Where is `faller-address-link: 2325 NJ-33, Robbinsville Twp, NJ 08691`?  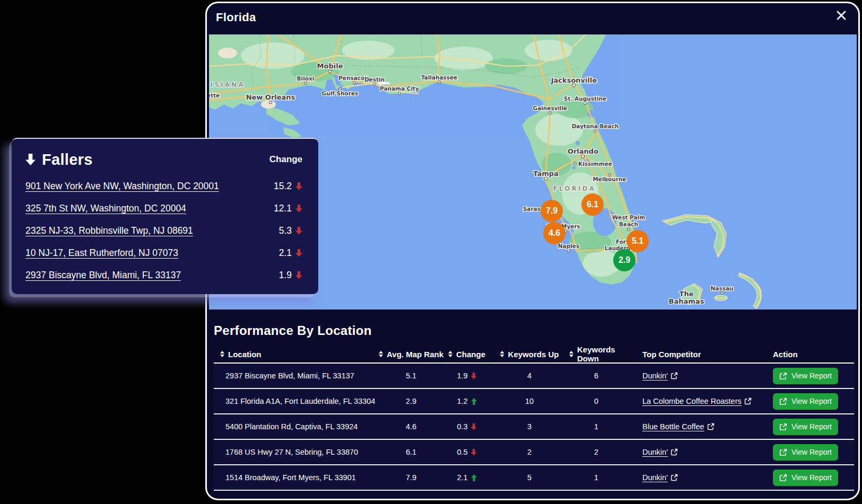
faller-address-link: 2325 NJ-33, Robbinsville Twp, NJ 08691 is located at coordinates (109, 231).